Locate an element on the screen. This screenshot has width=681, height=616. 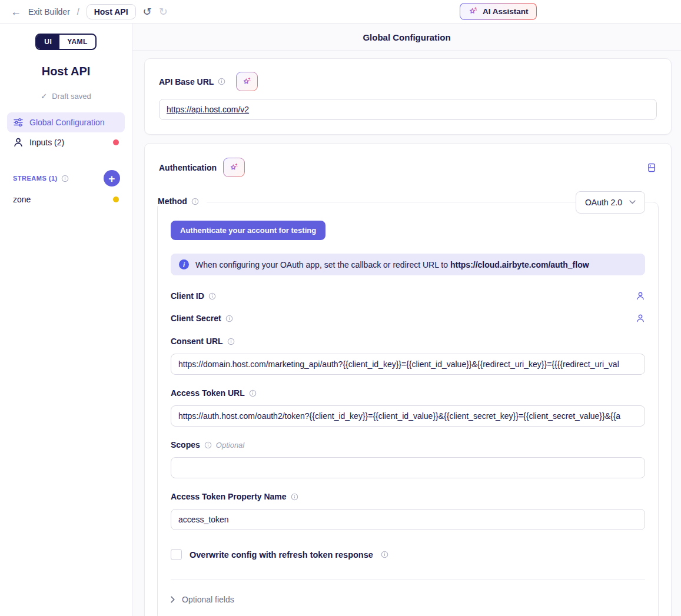
redo-icon: ↻ is located at coordinates (164, 12).